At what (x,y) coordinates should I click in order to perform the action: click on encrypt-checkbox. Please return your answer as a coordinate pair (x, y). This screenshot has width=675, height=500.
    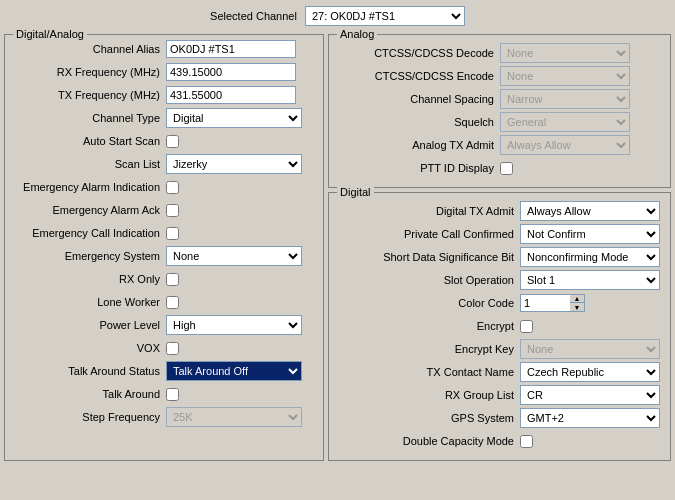
    Looking at the image, I should click on (526, 326).